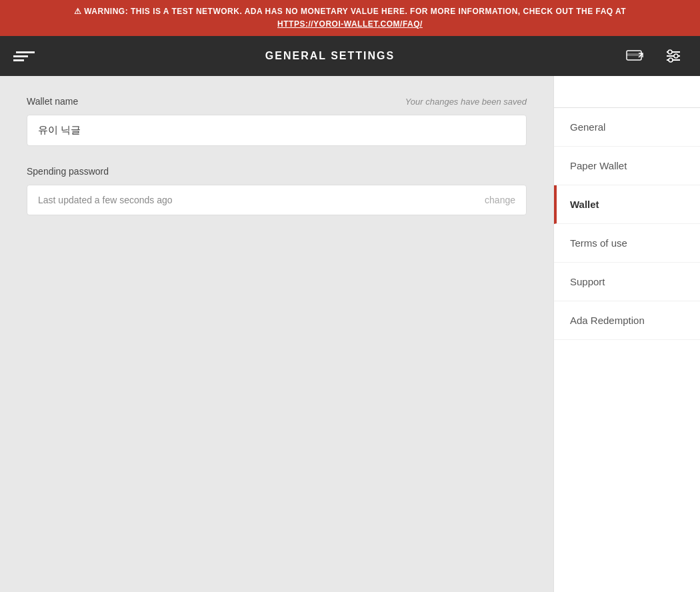 The width and height of the screenshot is (700, 592). Describe the element at coordinates (25, 56) in the screenshot. I see `logo` at that location.